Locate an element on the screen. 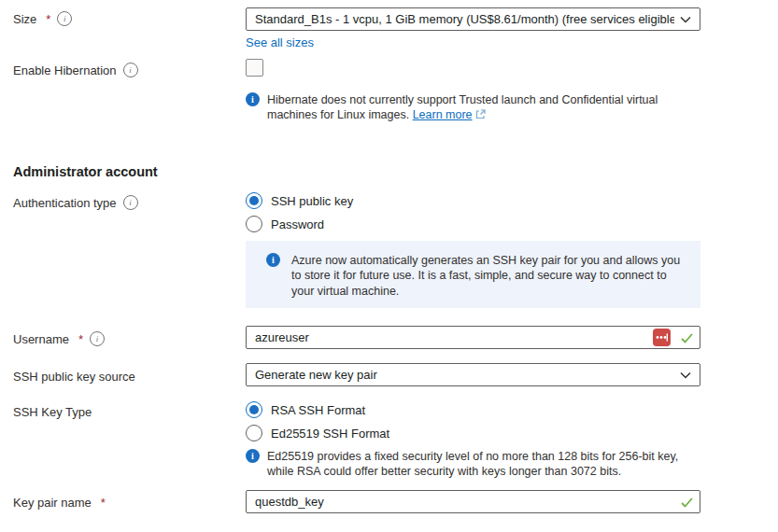 This screenshot has width=778, height=532. auth-option-ssh: SSH public key is located at coordinates (299, 201).